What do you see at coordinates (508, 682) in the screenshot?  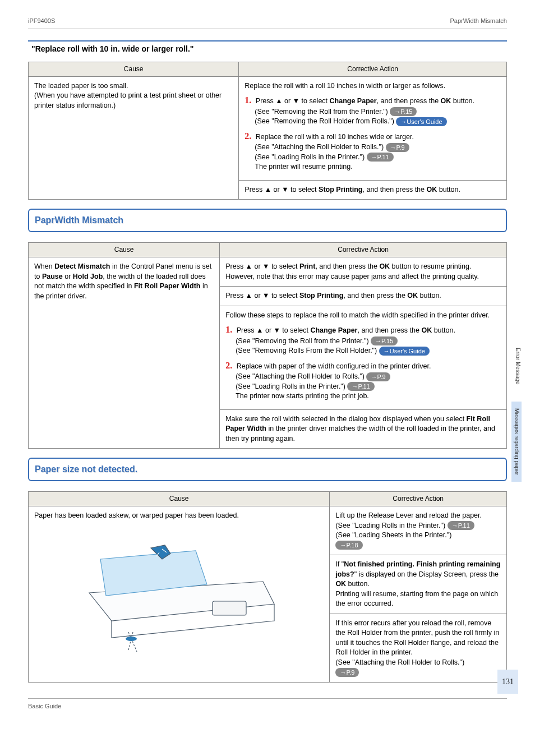 I see `page-number: 131` at bounding box center [508, 682].